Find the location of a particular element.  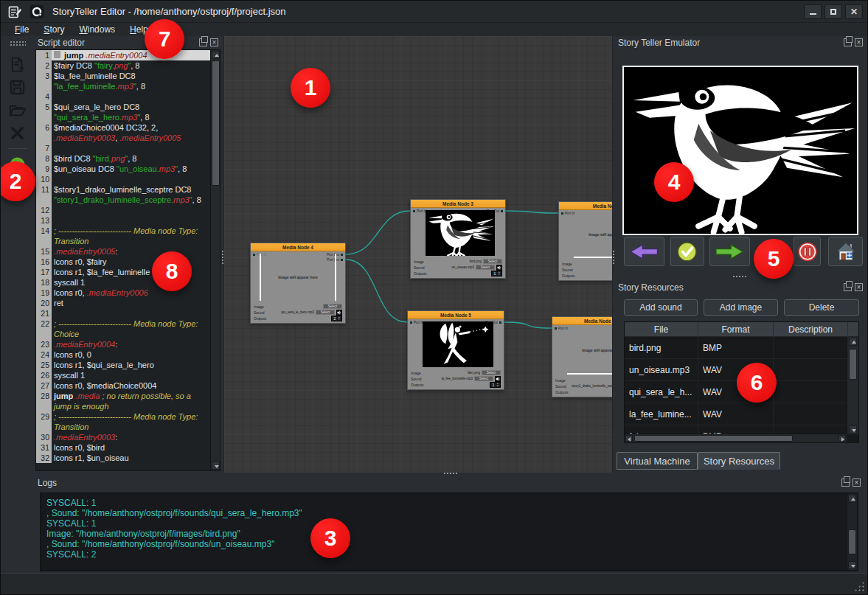

editor-line: 22; --------------------------- Media no… is located at coordinates (123, 329).